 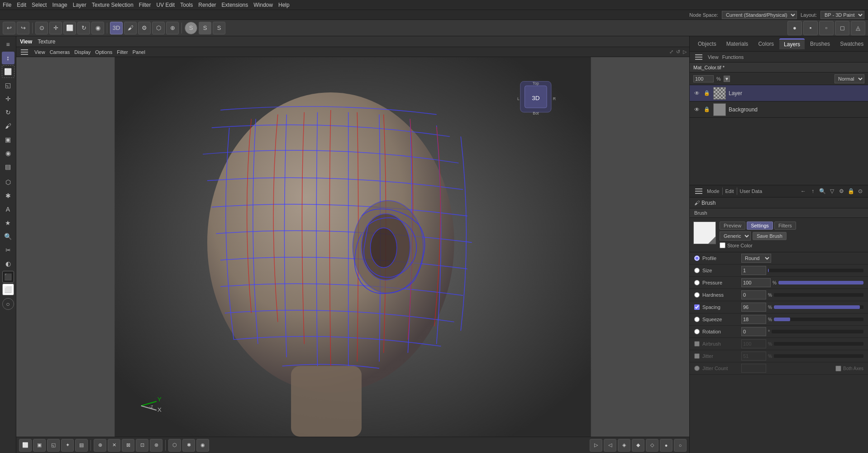 I want to click on menu-layer: Layer, so click(x=80, y=5).